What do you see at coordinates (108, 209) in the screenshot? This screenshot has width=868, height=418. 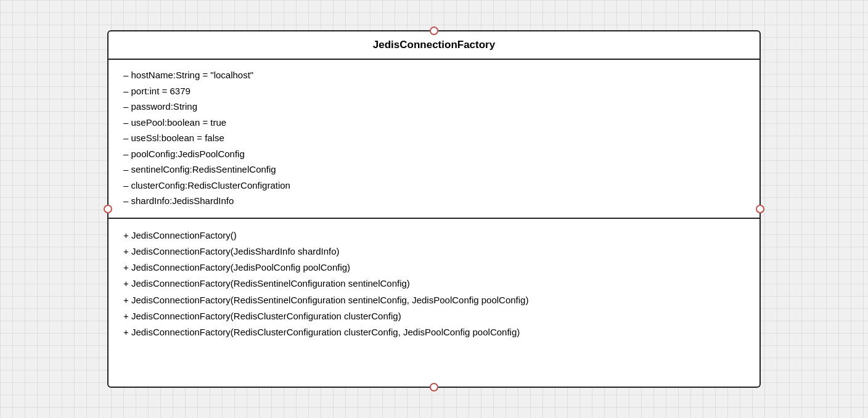 I see `connector-left` at bounding box center [108, 209].